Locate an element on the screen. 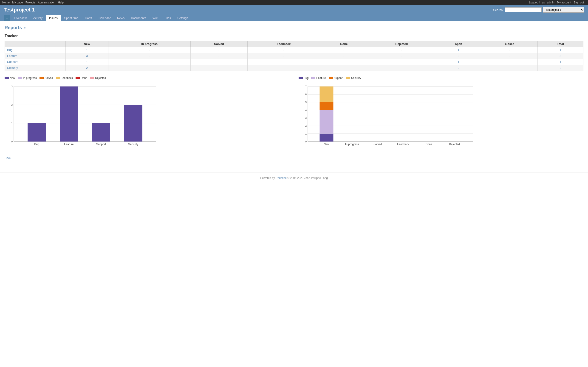 The height and width of the screenshot is (367, 588). search-input is located at coordinates (523, 10).